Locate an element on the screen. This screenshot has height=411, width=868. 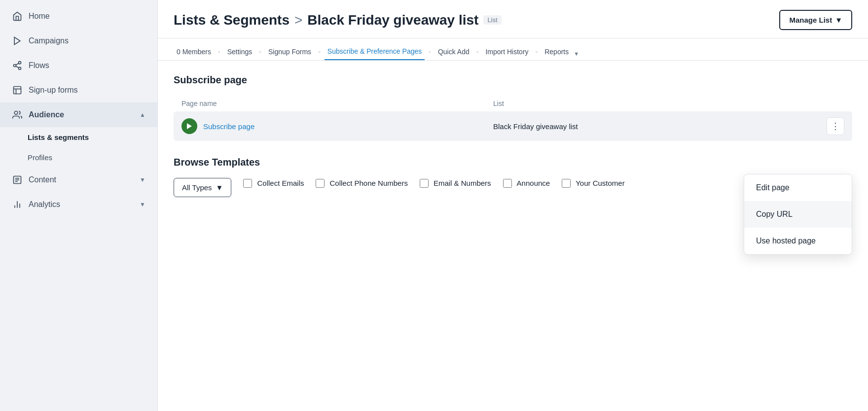
sidebar-item-analytics: Analytics ▼ is located at coordinates (79, 205).